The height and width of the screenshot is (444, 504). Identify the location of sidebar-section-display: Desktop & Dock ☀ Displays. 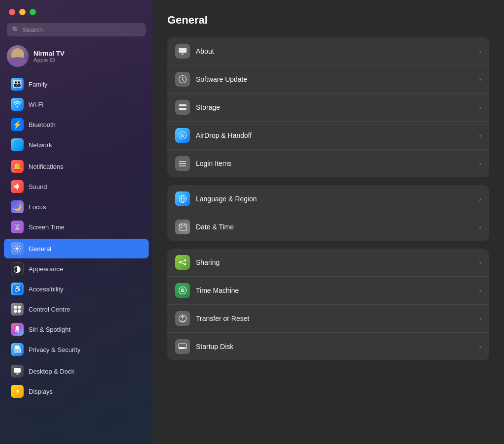
(76, 381).